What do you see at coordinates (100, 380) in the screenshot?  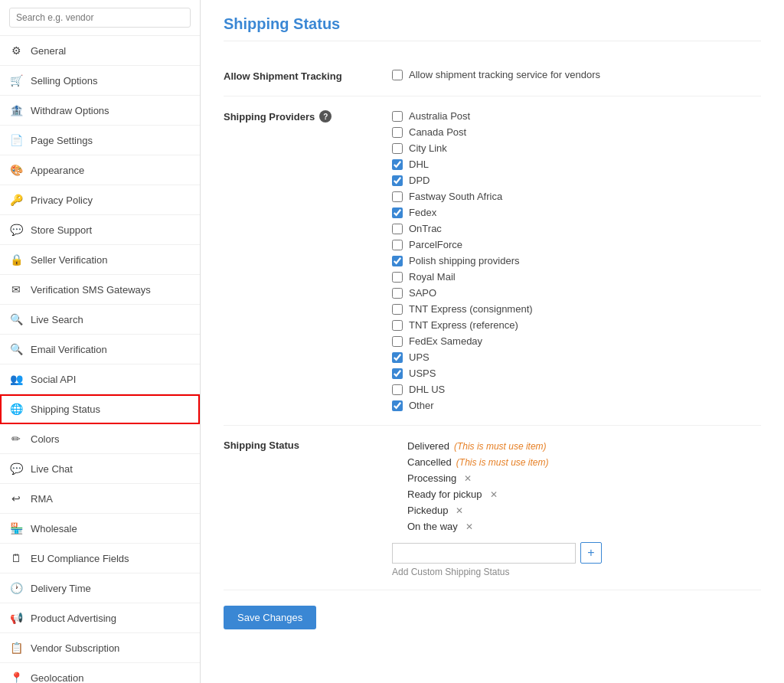 I see `sidebar-item-social-api: 👥Social API` at bounding box center [100, 380].